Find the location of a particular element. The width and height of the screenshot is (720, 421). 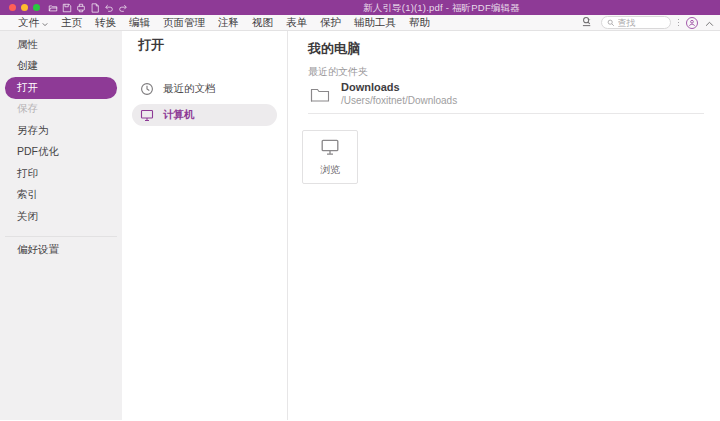

sidebar-item-properties: 属性 is located at coordinates (61, 45).